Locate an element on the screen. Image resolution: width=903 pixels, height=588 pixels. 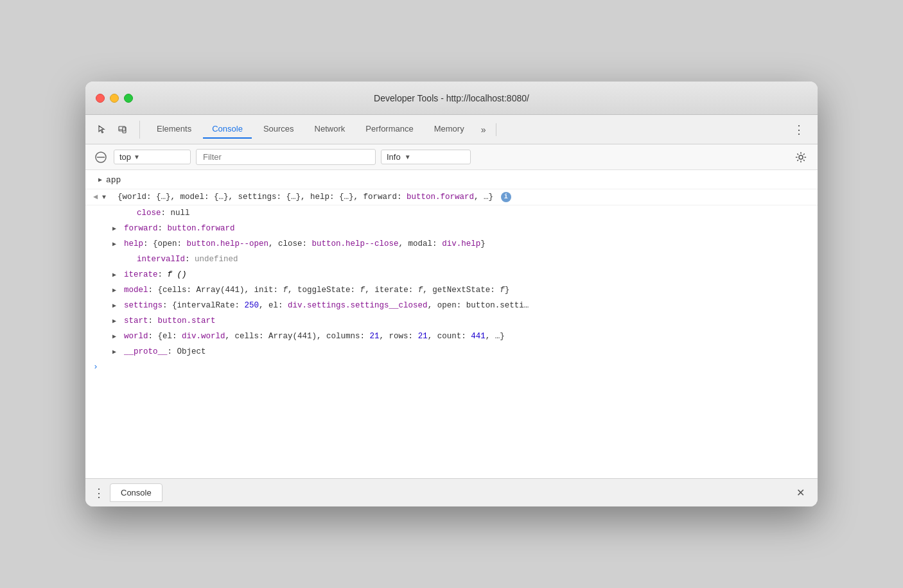
bottom-console-tab: Console is located at coordinates (136, 493).